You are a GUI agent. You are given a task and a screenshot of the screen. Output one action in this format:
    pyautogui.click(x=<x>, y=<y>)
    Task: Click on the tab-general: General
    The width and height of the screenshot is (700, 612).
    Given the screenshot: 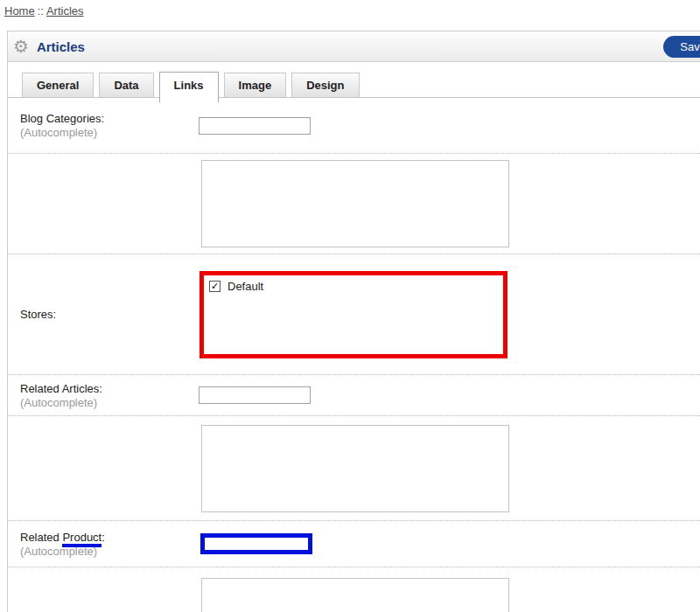 What is the action you would take?
    pyautogui.click(x=58, y=85)
    